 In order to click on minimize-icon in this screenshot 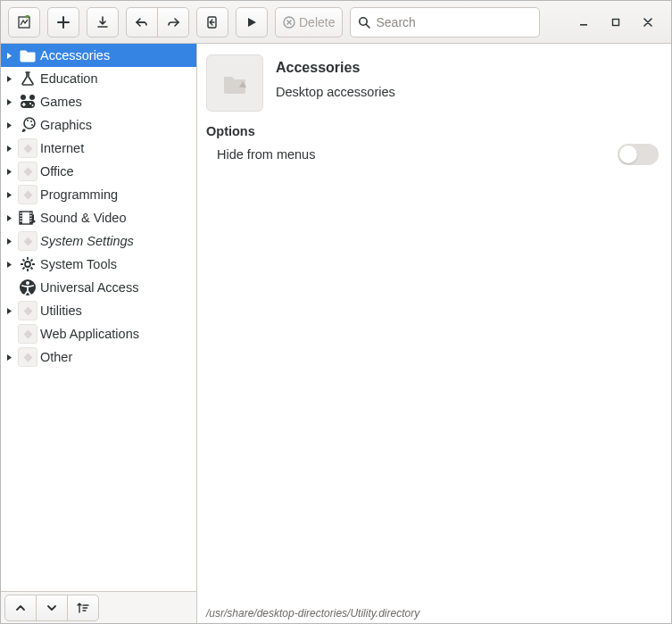, I will do `click(584, 22)`.